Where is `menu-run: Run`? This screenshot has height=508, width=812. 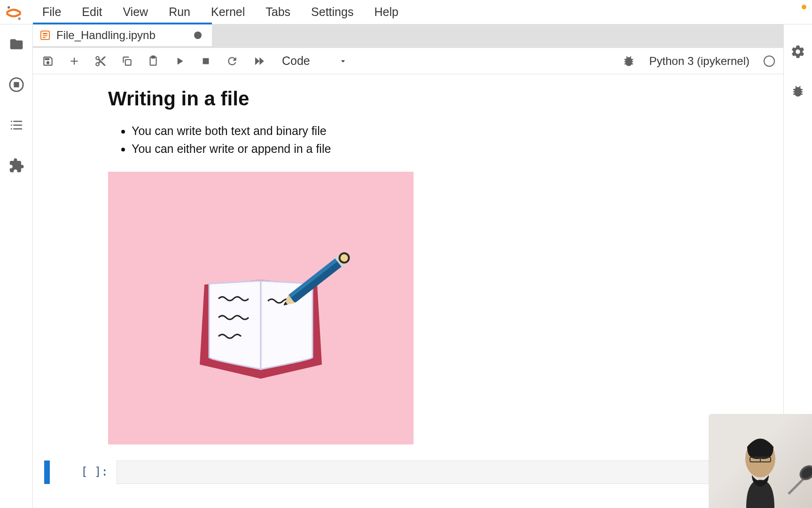
menu-run: Run is located at coordinates (180, 12).